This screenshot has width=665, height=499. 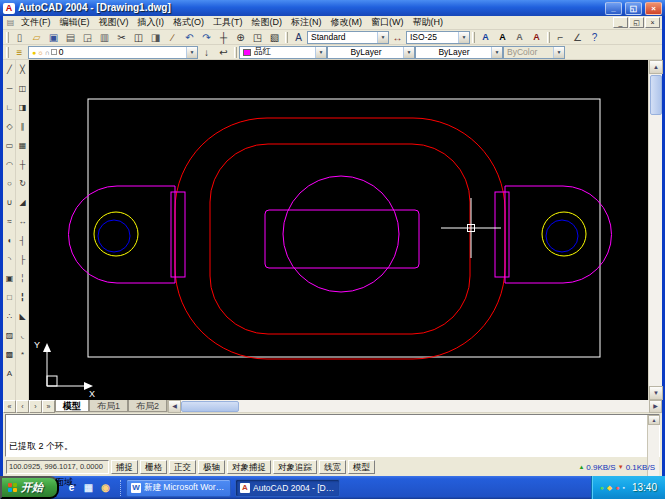 What do you see at coordinates (124, 467) in the screenshot?
I see `snap-toggle: 捕捉` at bounding box center [124, 467].